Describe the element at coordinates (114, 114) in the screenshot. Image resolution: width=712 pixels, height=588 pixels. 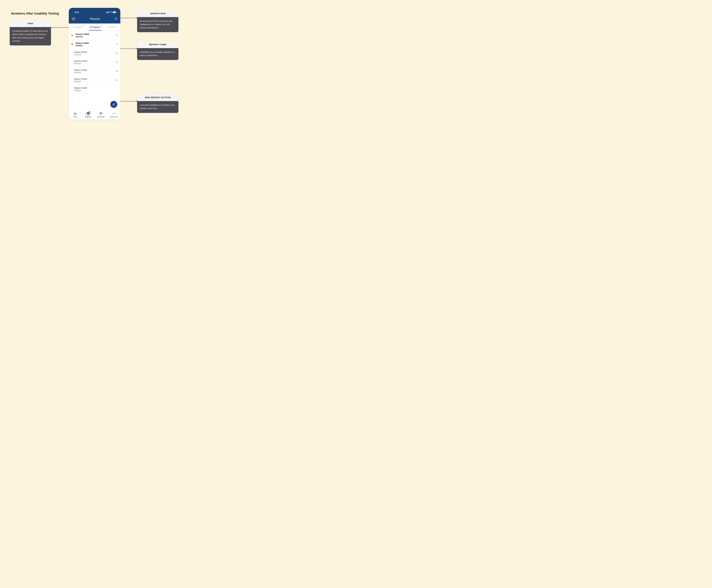
I see `nav-resources: Resources` at that location.